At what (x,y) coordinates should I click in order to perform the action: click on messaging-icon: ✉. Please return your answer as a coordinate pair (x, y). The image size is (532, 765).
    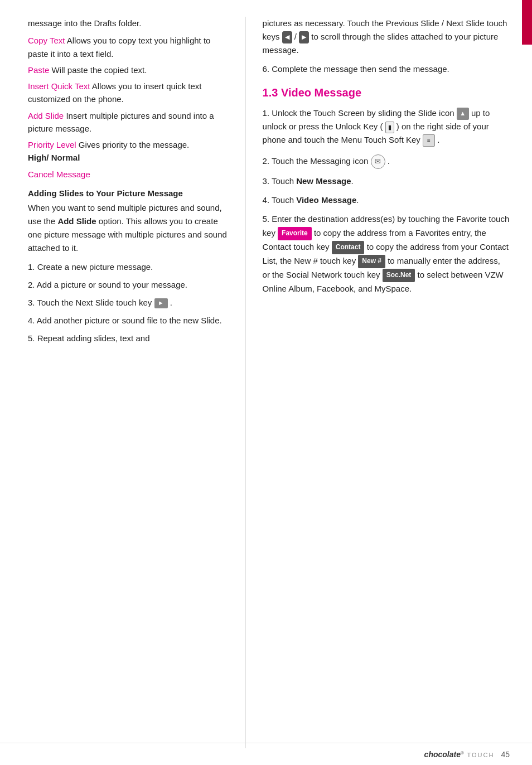
    Looking at the image, I should click on (378, 162).